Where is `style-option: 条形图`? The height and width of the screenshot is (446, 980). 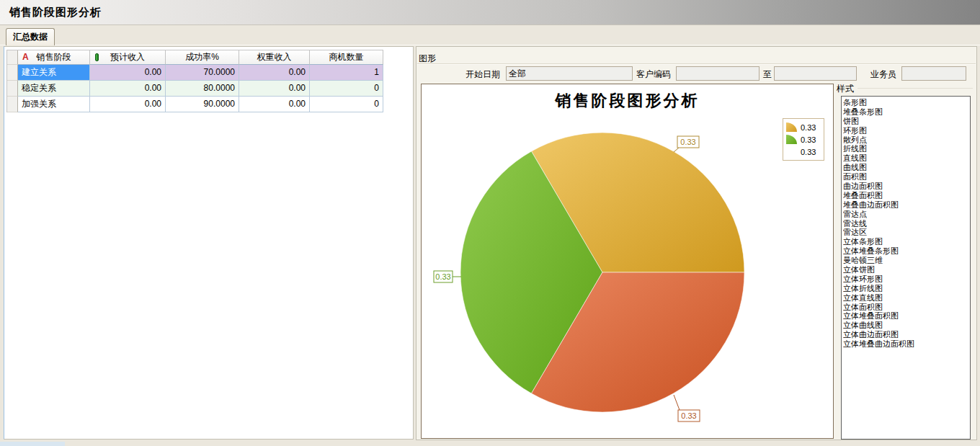
style-option: 条形图 is located at coordinates (906, 102).